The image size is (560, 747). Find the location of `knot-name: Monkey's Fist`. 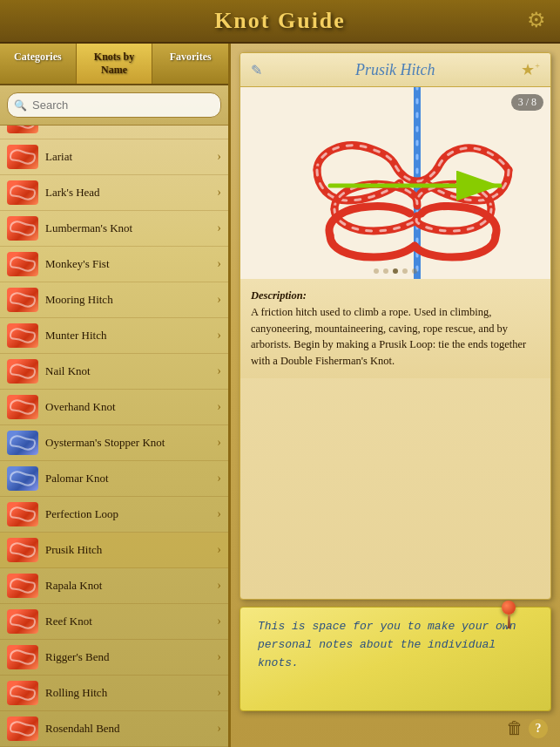

knot-name: Monkey's Fist is located at coordinates (131, 264).